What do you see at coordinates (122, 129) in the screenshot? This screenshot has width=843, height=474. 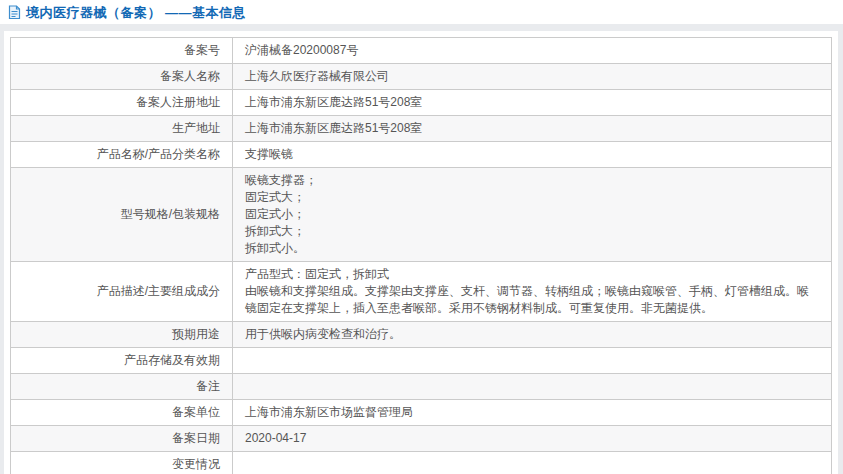 I see `row-label: 生产地址` at bounding box center [122, 129].